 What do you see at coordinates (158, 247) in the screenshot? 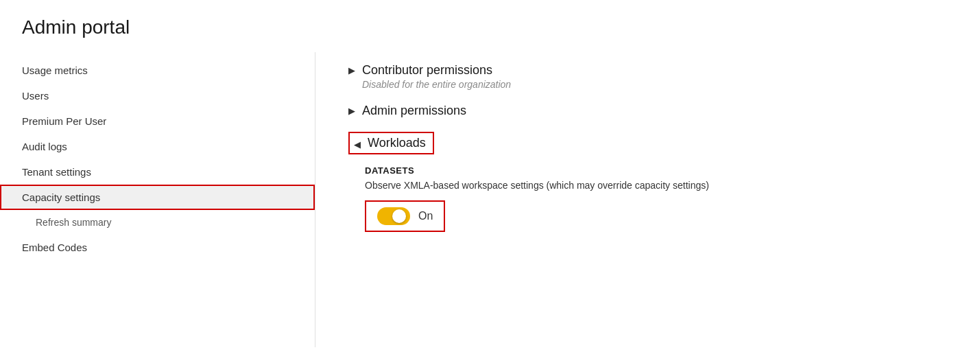
I see `sidebar-item-embed-codes: Embed Codes` at bounding box center [158, 247].